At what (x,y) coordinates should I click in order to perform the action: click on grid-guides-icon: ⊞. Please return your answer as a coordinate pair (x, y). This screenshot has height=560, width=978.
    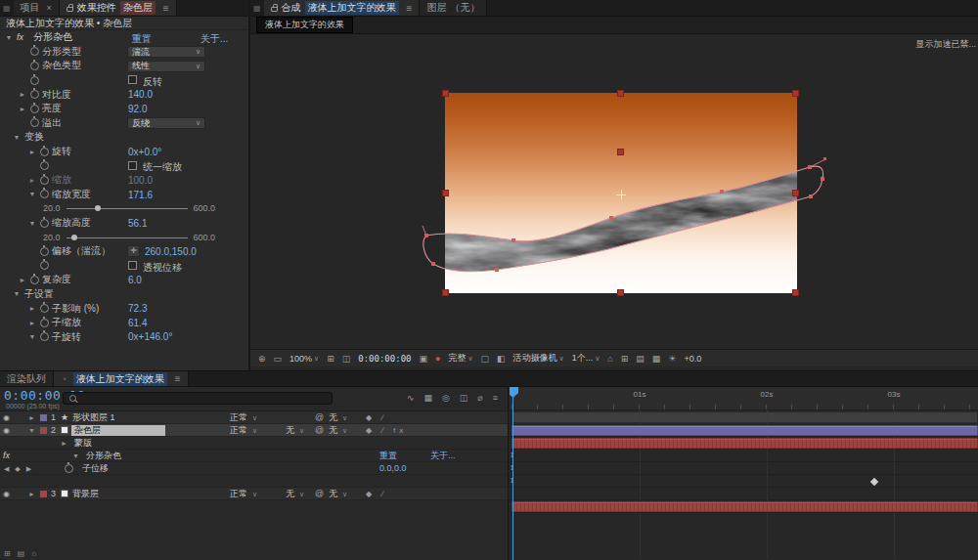
    Looking at the image, I should click on (331, 359).